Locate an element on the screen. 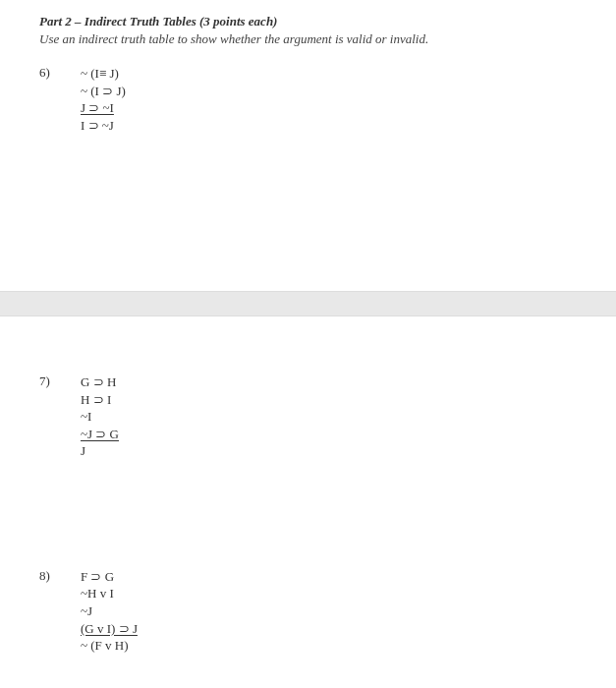  premise-line-last: ~J ⊃ G is located at coordinates (100, 434).